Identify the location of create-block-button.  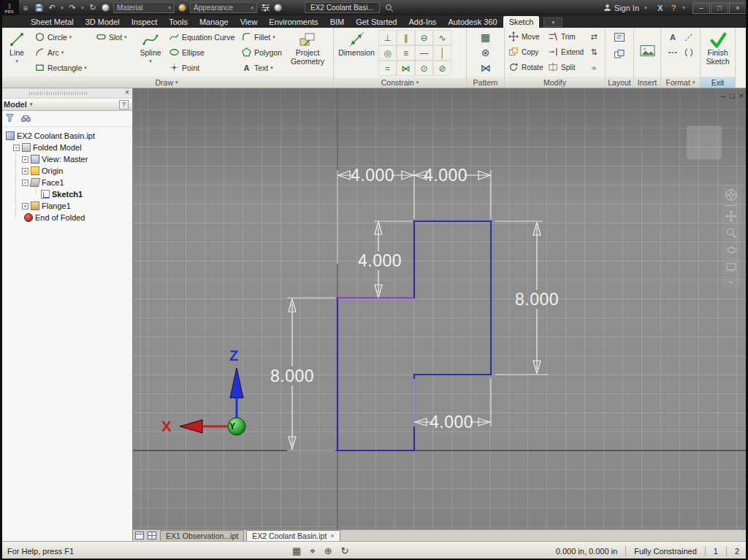
(619, 37).